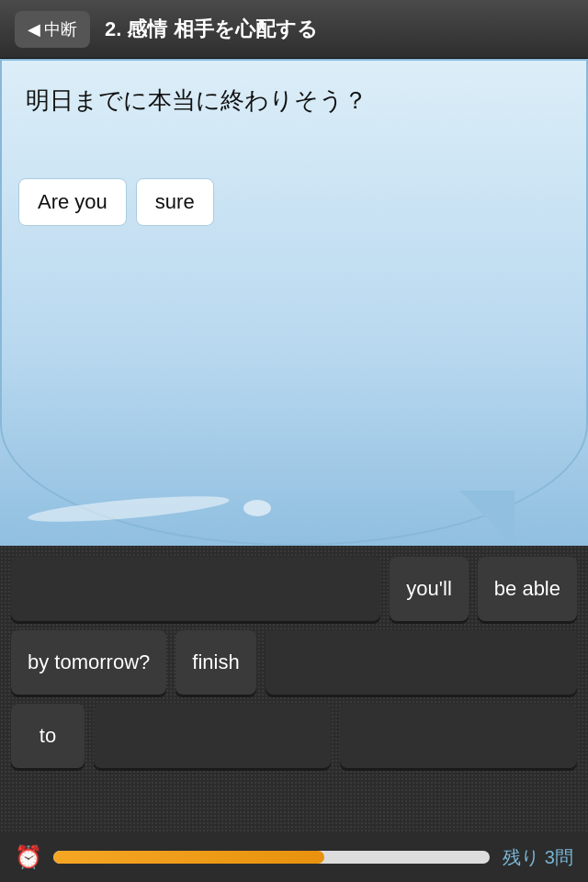 Image resolution: width=588 pixels, height=882 pixels. Describe the element at coordinates (34, 29) in the screenshot. I see `back-arrow-icon: ◀` at that location.